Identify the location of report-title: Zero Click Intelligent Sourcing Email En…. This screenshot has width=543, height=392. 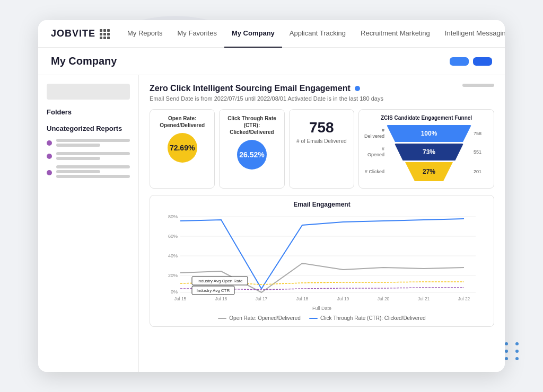
(250, 88).